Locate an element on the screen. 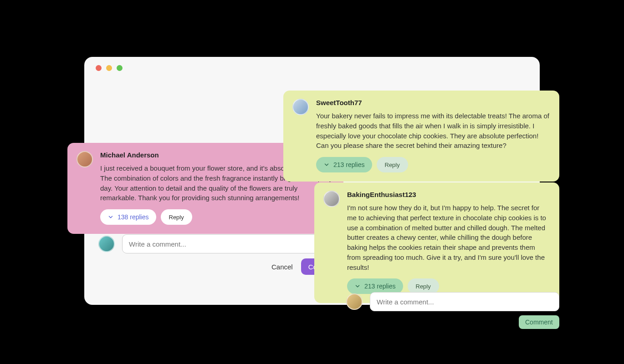 The image size is (624, 364). comment-body: Your bakery never fails to impress me wi… is located at coordinates (433, 131).